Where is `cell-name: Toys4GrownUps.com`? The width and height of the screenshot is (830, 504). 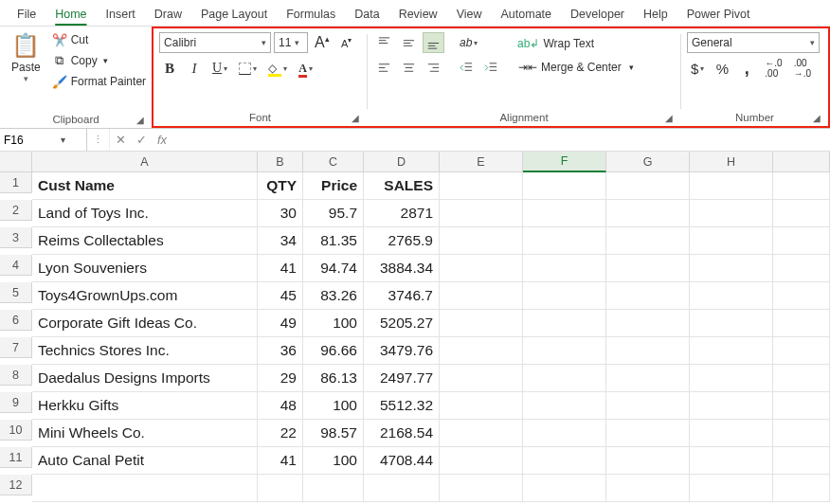 cell-name: Toys4GrownUps.com is located at coordinates (145, 296).